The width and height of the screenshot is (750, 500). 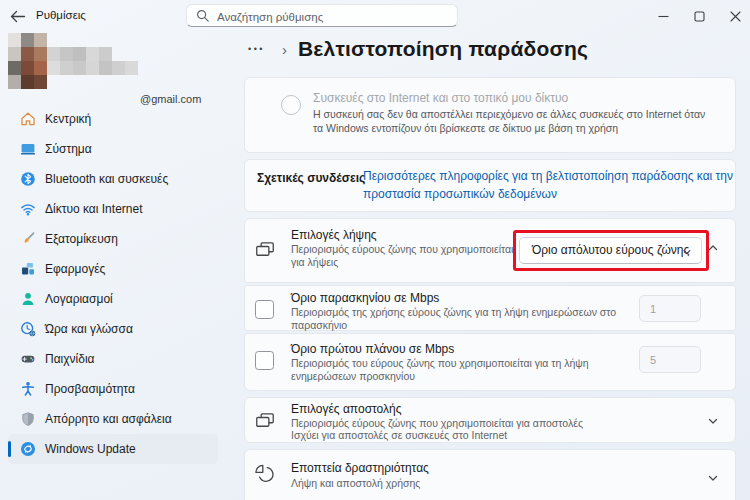 I want to click on pie-chart-icon, so click(x=265, y=476).